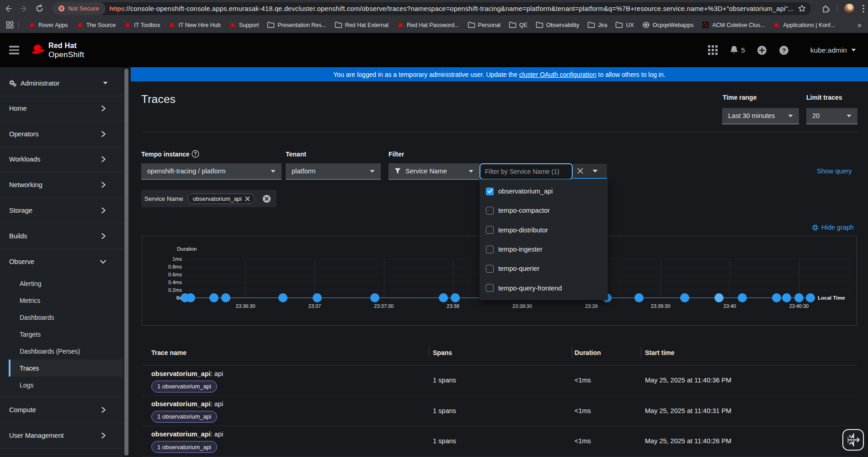 Image resolution: width=868 pixels, height=457 pixels. What do you see at coordinates (211, 172) in the screenshot?
I see `tempo-instance-select: openshift-tracing / platform` at bounding box center [211, 172].